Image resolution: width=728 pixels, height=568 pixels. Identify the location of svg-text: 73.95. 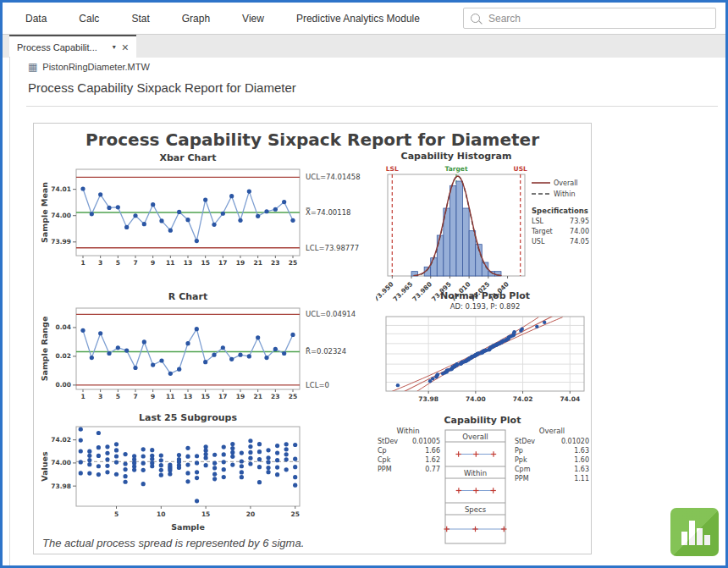
(579, 222).